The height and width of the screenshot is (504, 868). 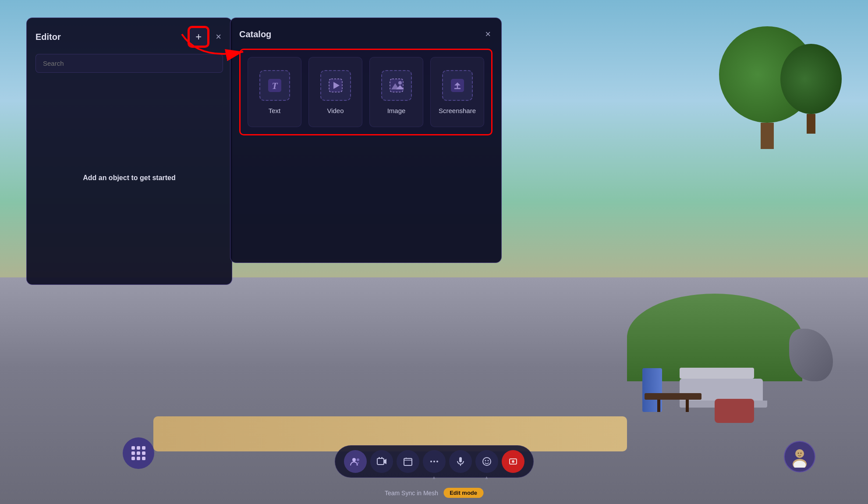 I want to click on emoji-icon, so click(x=487, y=461).